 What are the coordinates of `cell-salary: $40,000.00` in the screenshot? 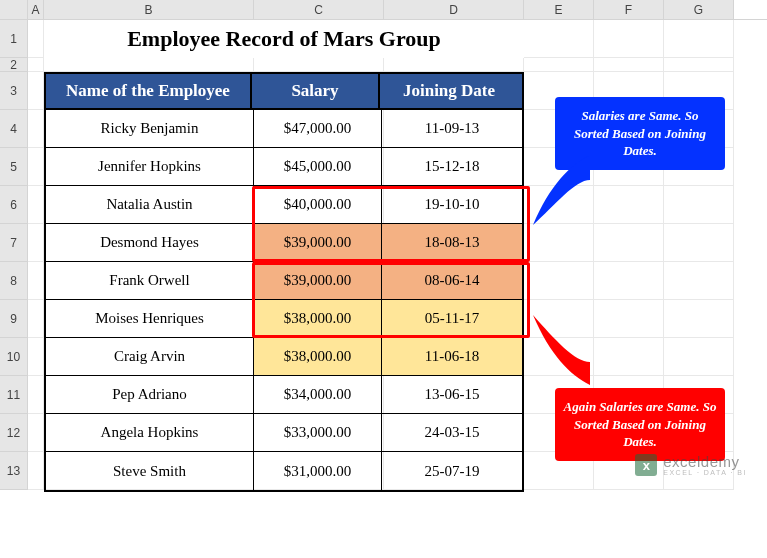 It's located at (318, 205).